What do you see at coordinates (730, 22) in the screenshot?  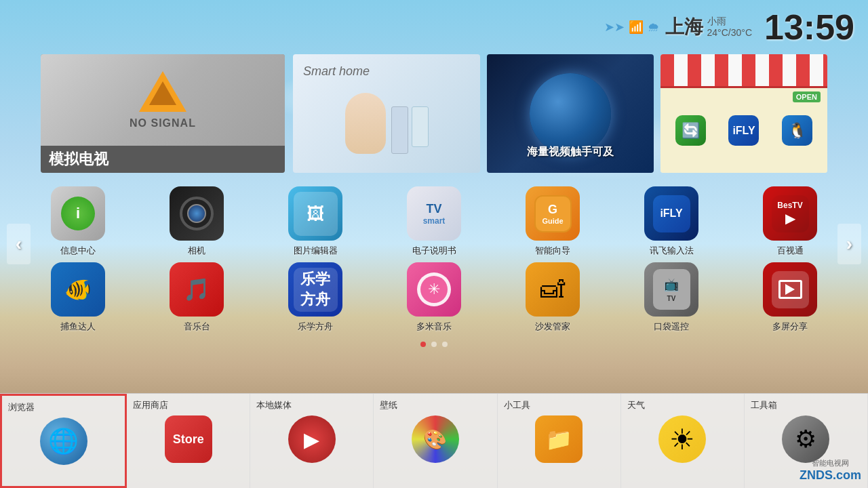 I see `weather-condition: 小雨` at bounding box center [730, 22].